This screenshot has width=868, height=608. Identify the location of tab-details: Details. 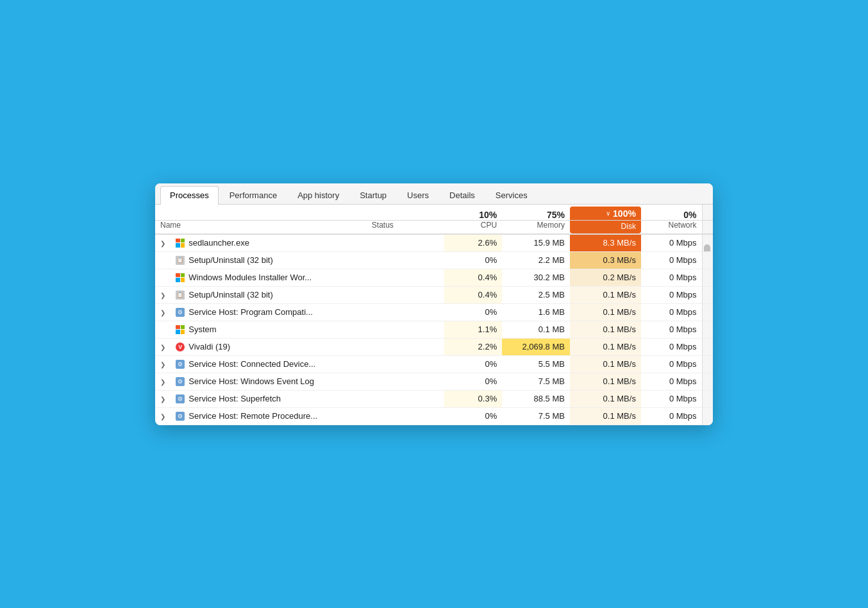
(462, 195).